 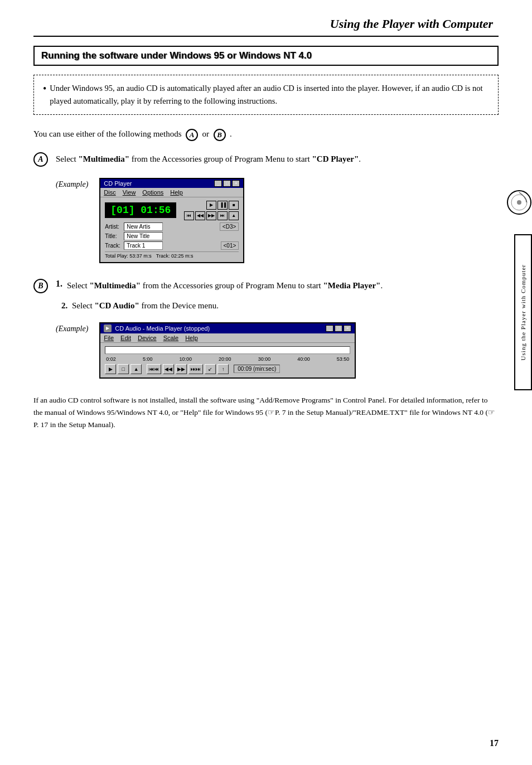 I want to click on mp-eject-button: ▲, so click(x=136, y=369).